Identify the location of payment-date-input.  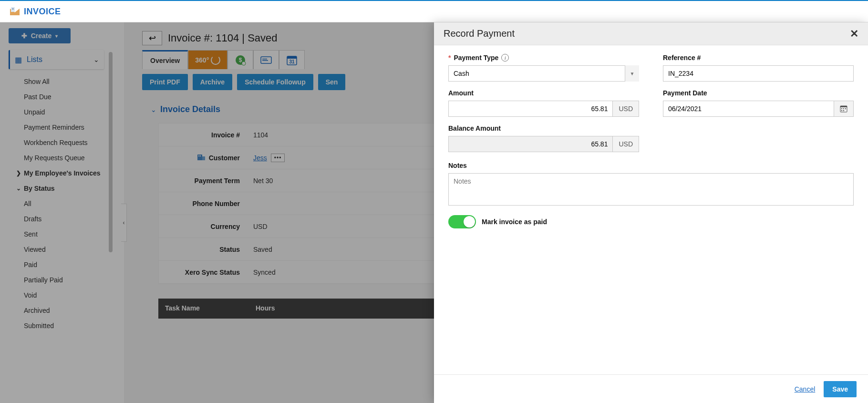
(749, 109).